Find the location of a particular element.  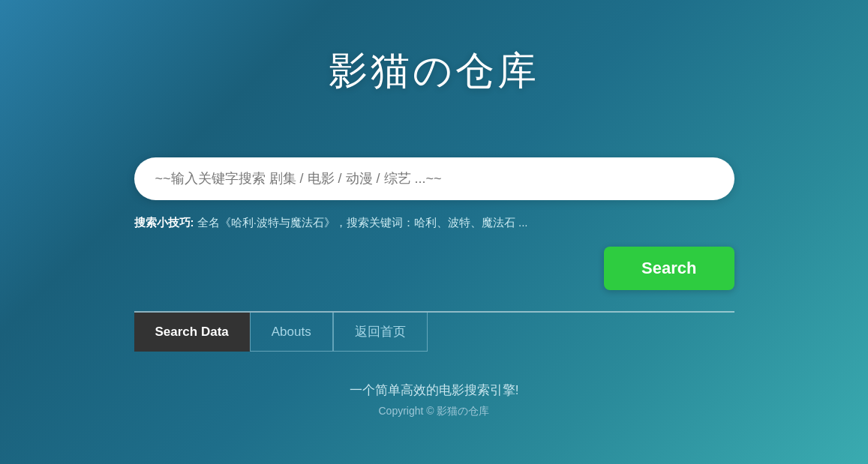

search-tip: 搜索小技巧: 全名《哈利·波特与魔法石》，搜索关键词：哈利、波特、魔法石 ... is located at coordinates (332, 223).